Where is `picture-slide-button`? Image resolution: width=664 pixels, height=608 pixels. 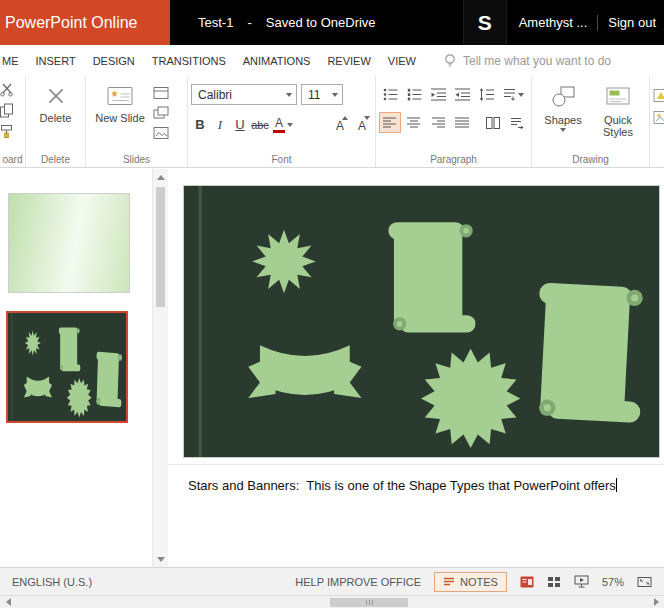
picture-slide-button is located at coordinates (161, 133).